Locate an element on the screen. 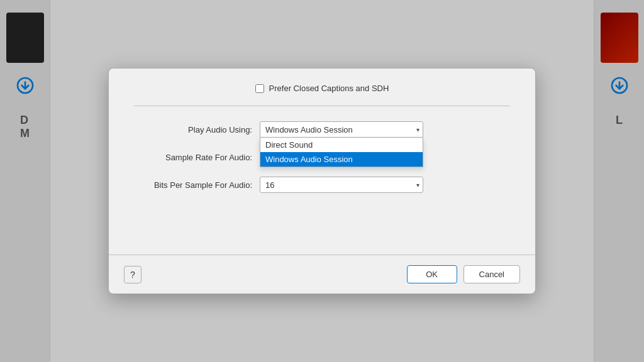  ok-button: OK is located at coordinates (432, 274).